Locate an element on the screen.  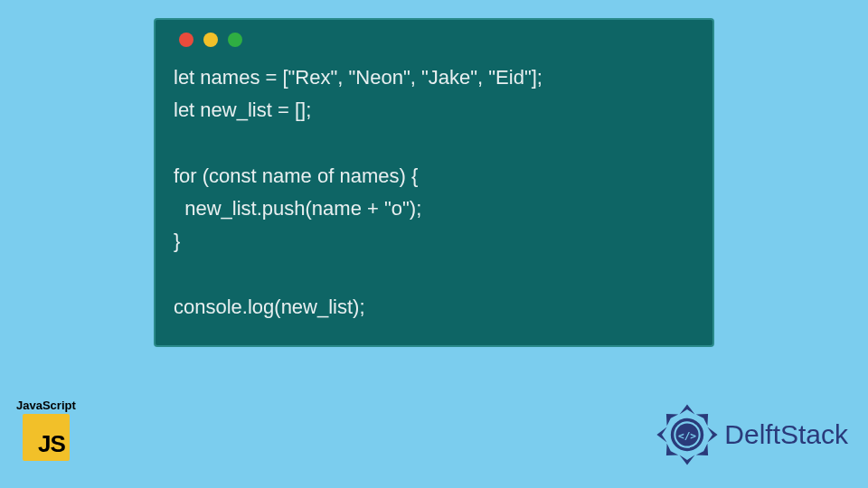
javascript-icon: JS is located at coordinates (46, 437).